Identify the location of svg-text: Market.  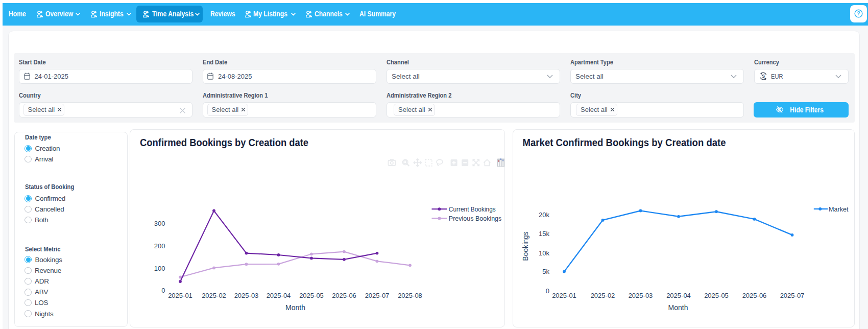
(838, 209).